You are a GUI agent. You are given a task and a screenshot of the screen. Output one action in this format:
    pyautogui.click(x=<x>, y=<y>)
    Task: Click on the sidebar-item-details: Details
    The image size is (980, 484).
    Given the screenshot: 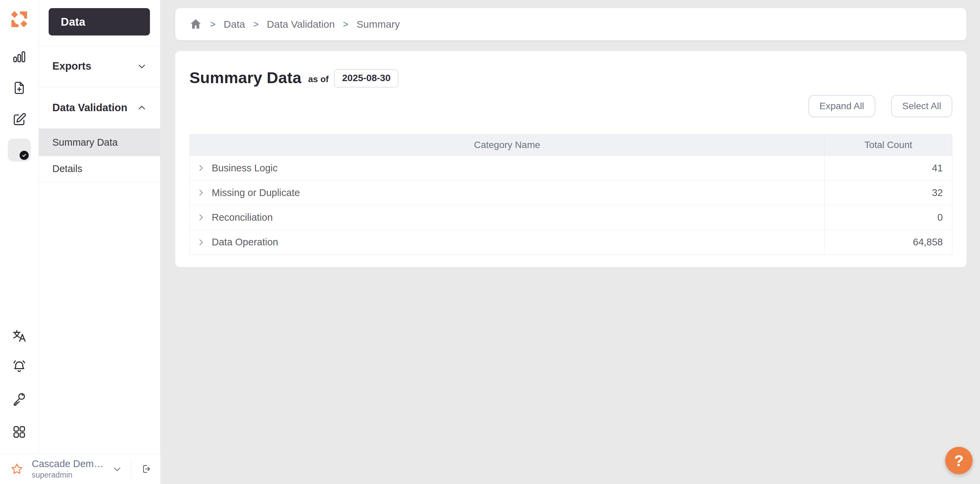 What is the action you would take?
    pyautogui.click(x=100, y=169)
    